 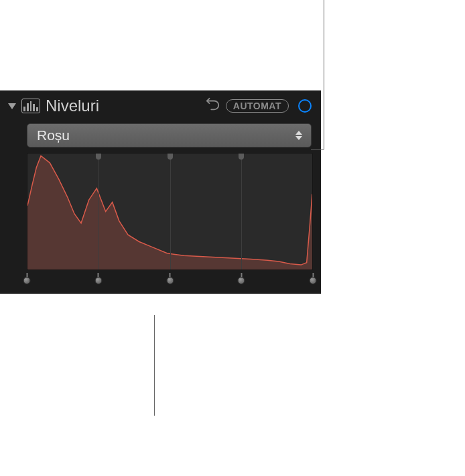 What do you see at coordinates (299, 135) in the screenshot?
I see `stepper-arrows-icon` at bounding box center [299, 135].